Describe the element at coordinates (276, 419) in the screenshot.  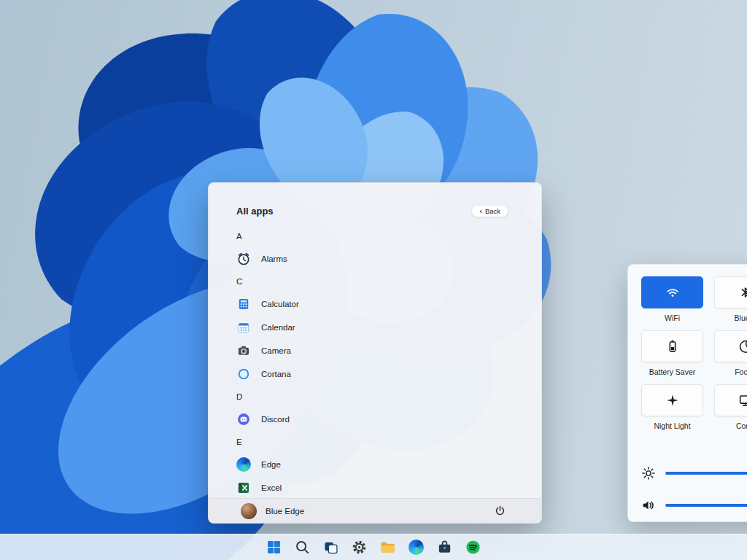
I see `app-label: Discord` at that location.